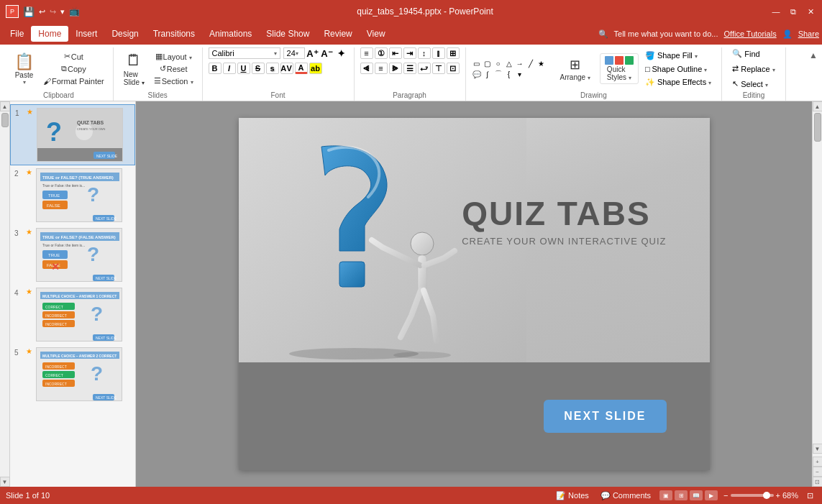 Image resolution: width=822 pixels, height=504 pixels. Describe the element at coordinates (287, 68) in the screenshot. I see `char-spacing-button: AV` at that location.